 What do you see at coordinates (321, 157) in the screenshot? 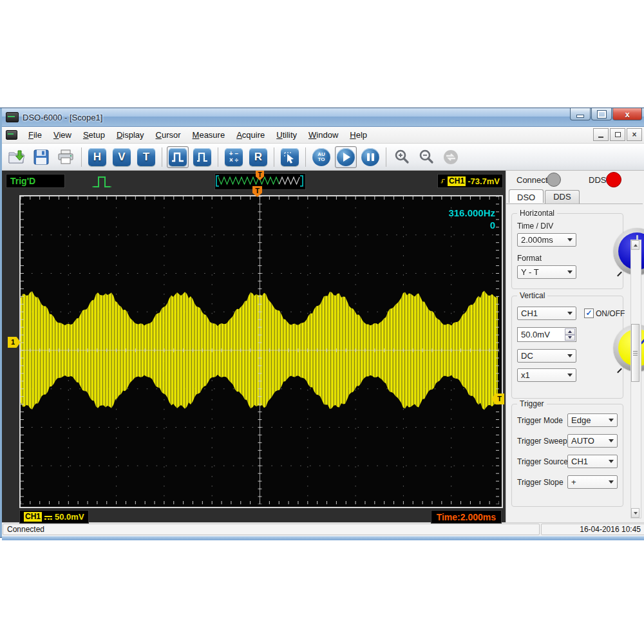
I see `autoset-button: AUTO` at bounding box center [321, 157].